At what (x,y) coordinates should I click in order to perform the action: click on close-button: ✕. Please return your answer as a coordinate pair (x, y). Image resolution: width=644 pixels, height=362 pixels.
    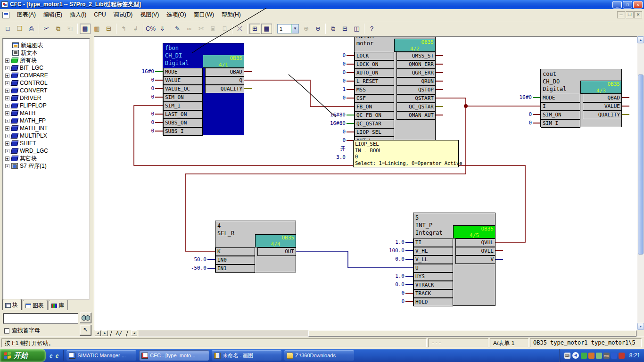
    Looking at the image, I should click on (638, 5).